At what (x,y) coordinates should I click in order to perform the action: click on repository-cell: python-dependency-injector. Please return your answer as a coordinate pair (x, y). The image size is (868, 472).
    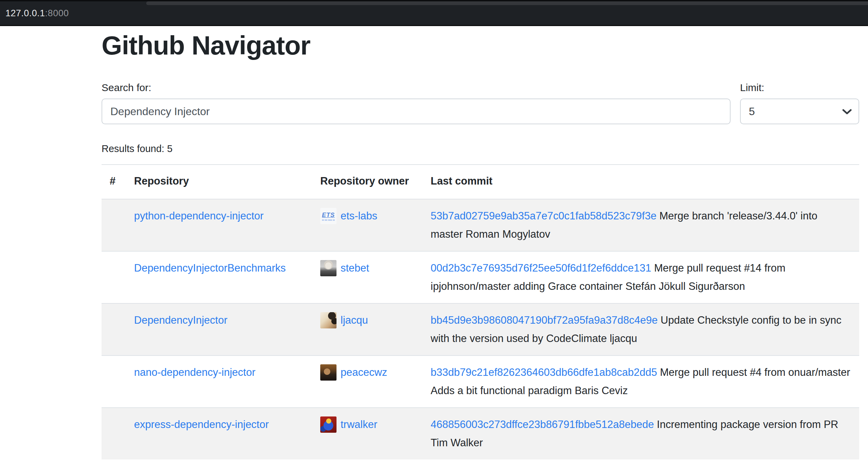
    Looking at the image, I should click on (219, 225).